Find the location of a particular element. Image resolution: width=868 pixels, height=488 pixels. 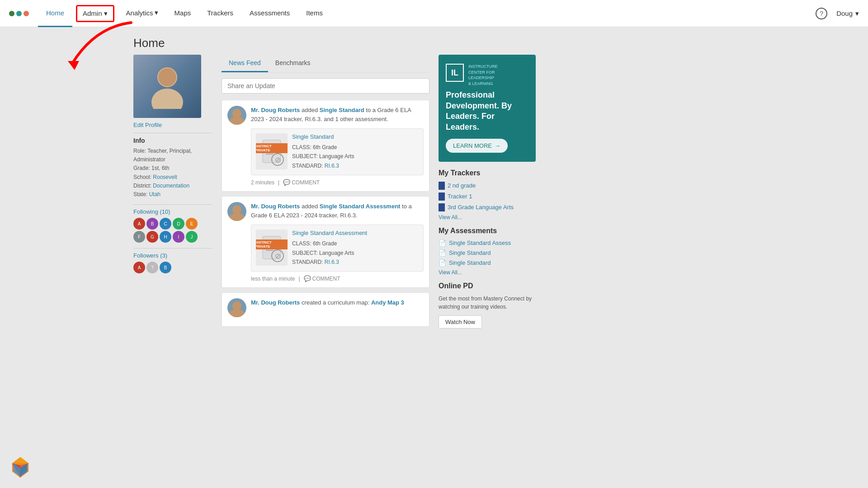

school-link: Roosevelt is located at coordinates (165, 177).